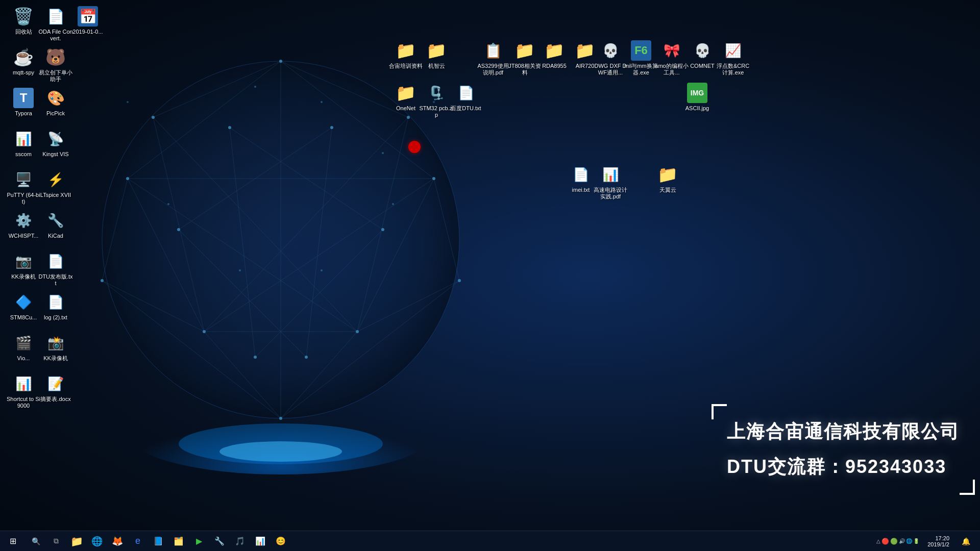 The height and width of the screenshot is (551, 980). Describe the element at coordinates (843, 467) in the screenshot. I see `company-dtu-group: DTU交流群：952343033` at that location.